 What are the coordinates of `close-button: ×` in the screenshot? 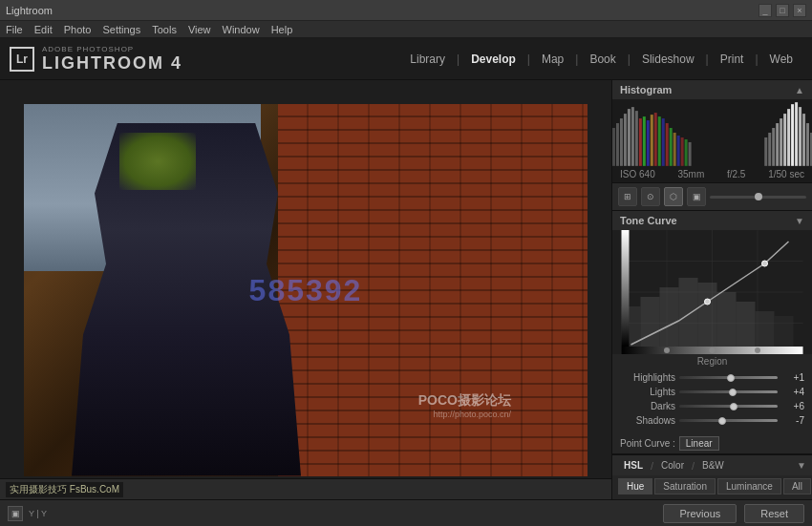 It's located at (800, 11).